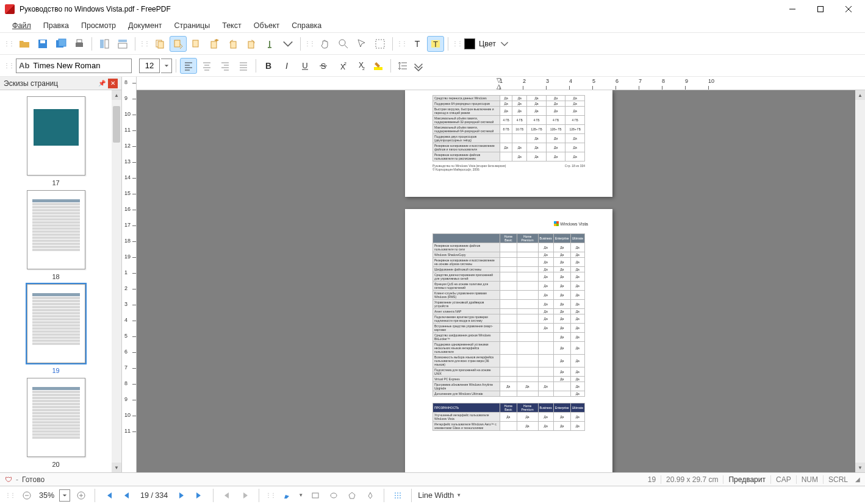  What do you see at coordinates (46, 495) in the screenshot?
I see `zoom-value: 35%` at bounding box center [46, 495].